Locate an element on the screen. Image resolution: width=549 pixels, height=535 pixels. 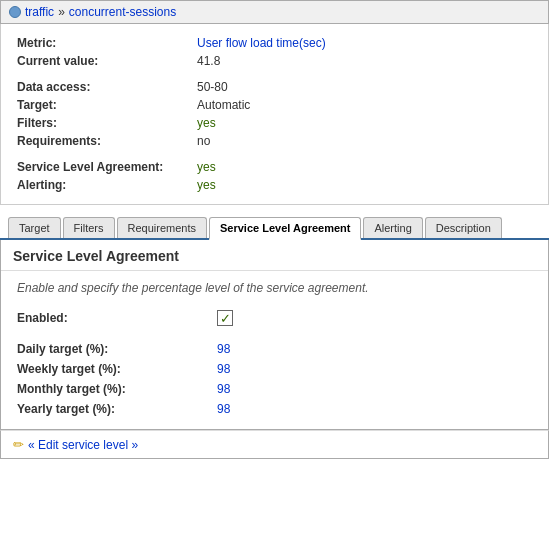
yearly-value: 98 is located at coordinates (374, 409).